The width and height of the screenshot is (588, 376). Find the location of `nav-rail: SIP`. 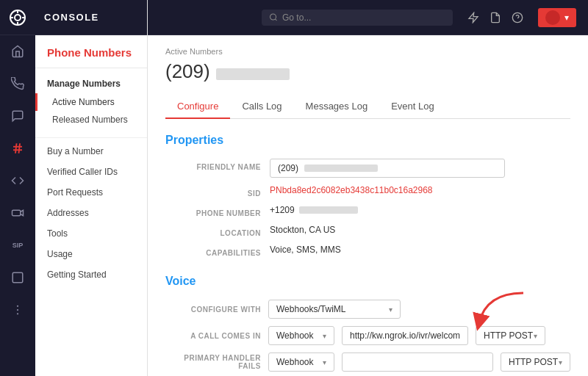

nav-rail: SIP is located at coordinates (18, 188).